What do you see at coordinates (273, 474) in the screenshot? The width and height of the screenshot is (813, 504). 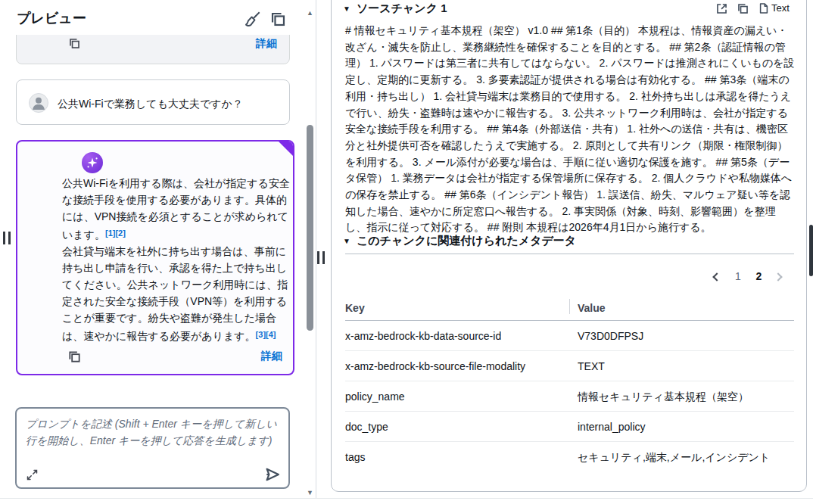 I see `send-prompt-icon` at bounding box center [273, 474].